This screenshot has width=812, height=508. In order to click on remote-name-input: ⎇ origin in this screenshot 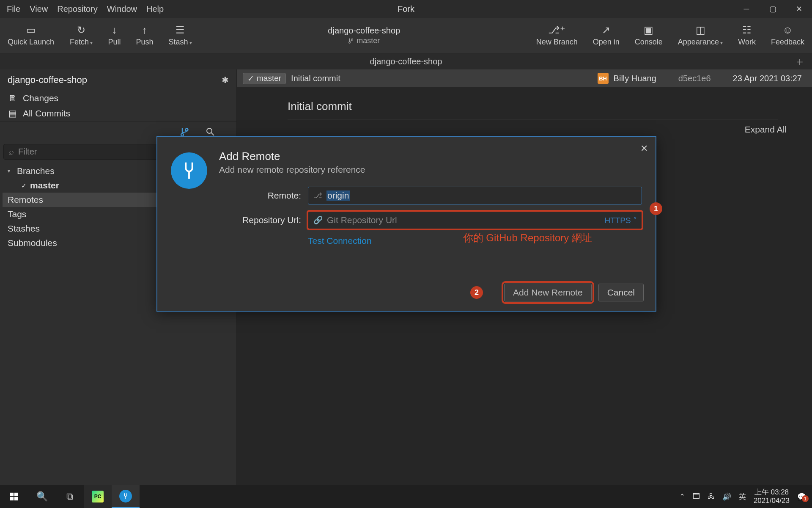, I will do `click(475, 196)`.